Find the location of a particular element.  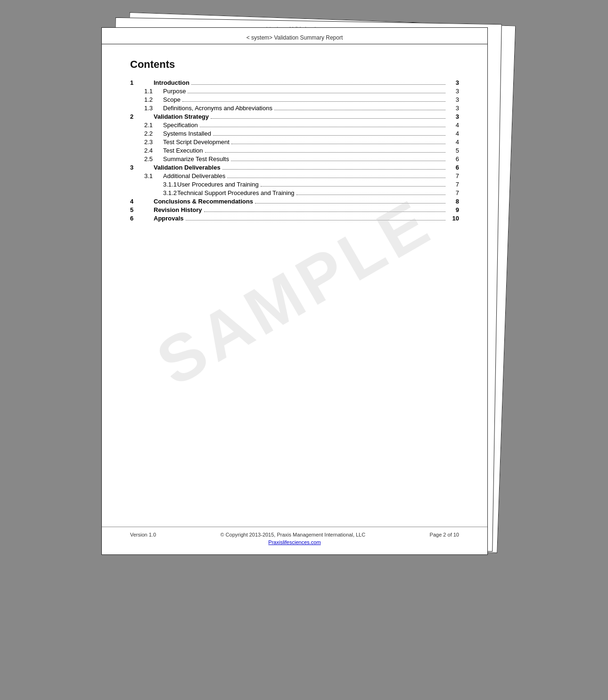

toc-entry: 2Validation Strategy3 is located at coordinates (295, 117).